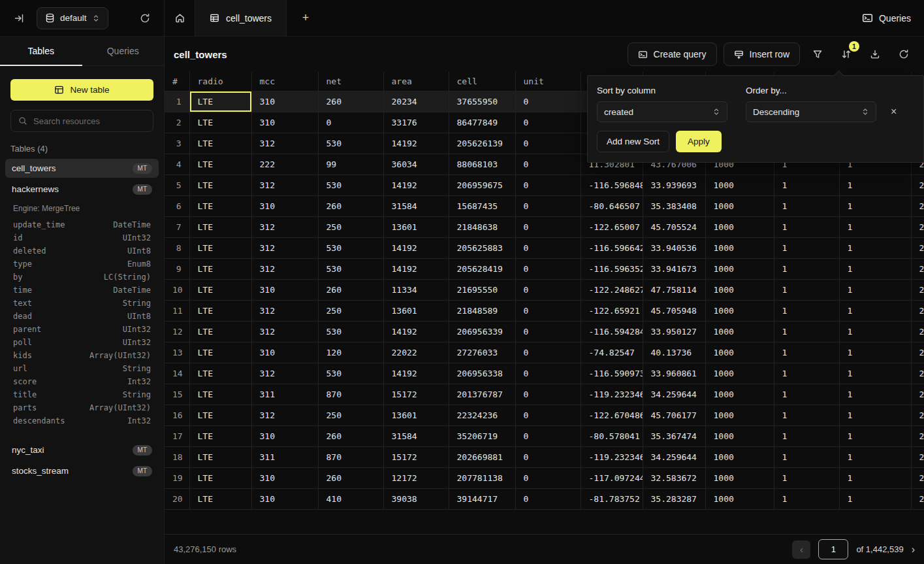 Image resolution: width=924 pixels, height=564 pixels. Describe the element at coordinates (177, 394) in the screenshot. I see `row-number: 15` at that location.